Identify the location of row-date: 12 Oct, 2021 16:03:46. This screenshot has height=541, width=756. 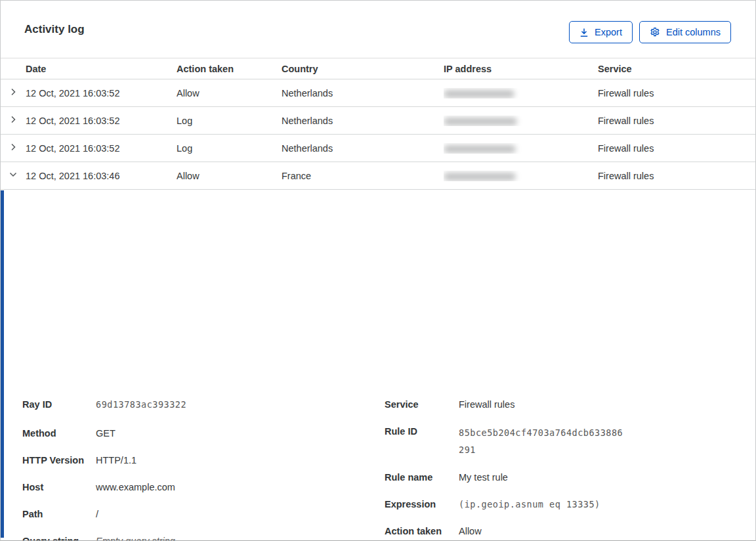
(101, 176).